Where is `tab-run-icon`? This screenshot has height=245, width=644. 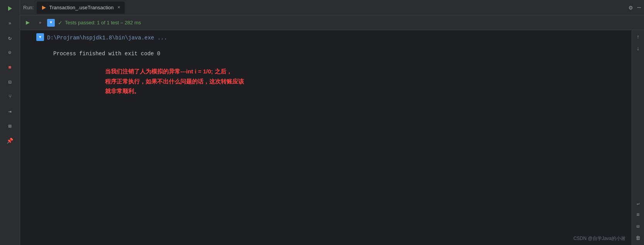 tab-run-icon is located at coordinates (44, 8).